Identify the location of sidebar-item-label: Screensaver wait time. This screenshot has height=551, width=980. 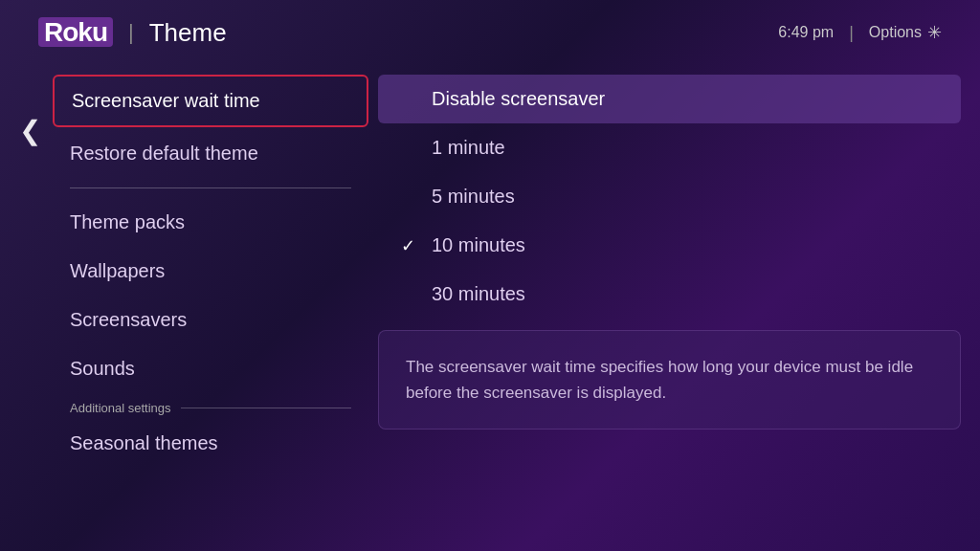
(167, 100).